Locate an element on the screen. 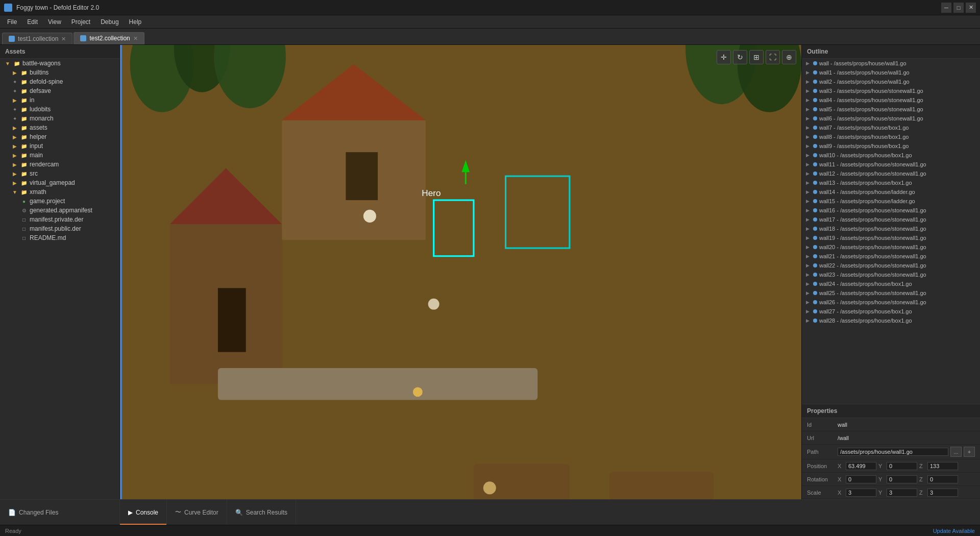 The height and width of the screenshot is (536, 980). outline-item-0: ▶ wall - /assets/props/house/wall1.go is located at coordinates (891, 63).